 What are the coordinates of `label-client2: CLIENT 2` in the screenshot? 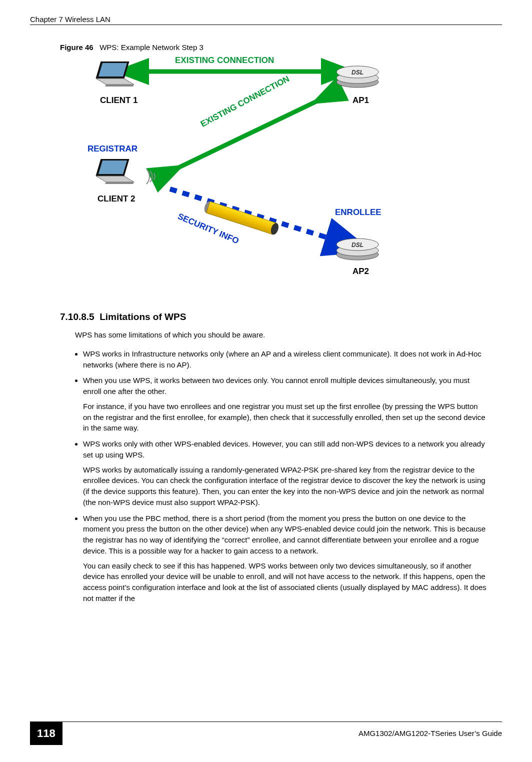 It's located at (116, 199).